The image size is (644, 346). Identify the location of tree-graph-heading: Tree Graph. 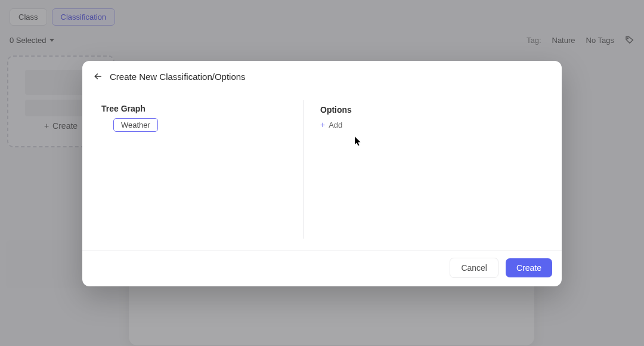
(195, 109).